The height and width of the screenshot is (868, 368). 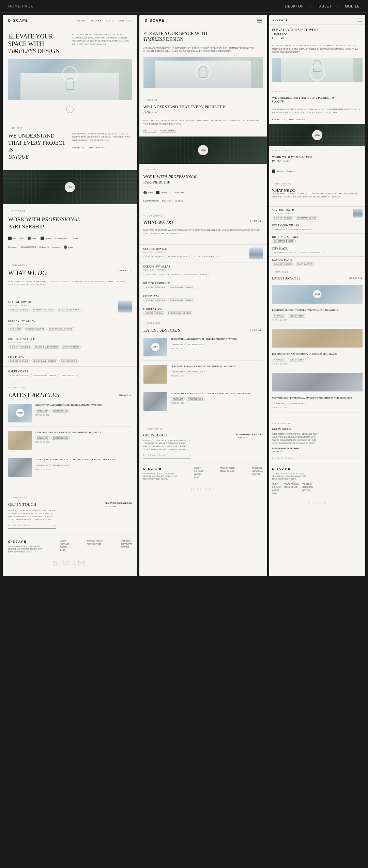 I want to click on footer-instagram: INSTAGRAM, so click(x=126, y=544).